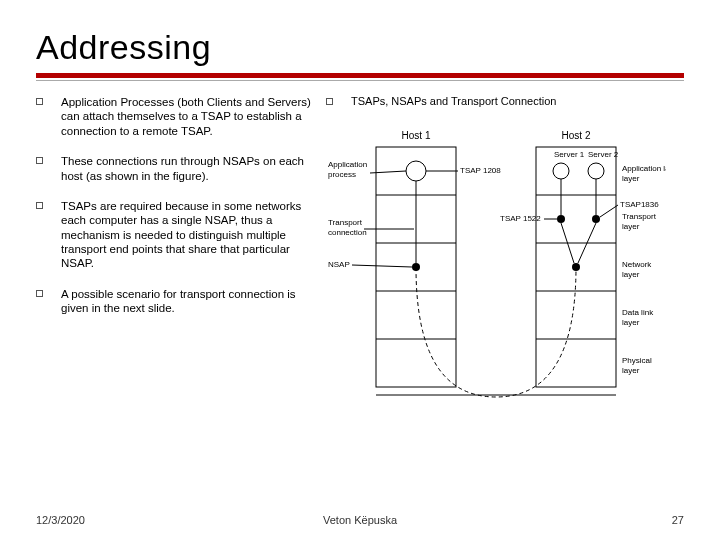 The width and height of the screenshot is (720, 540). I want to click on bullet-text: Application Processes (both Clients and …, so click(188, 116).